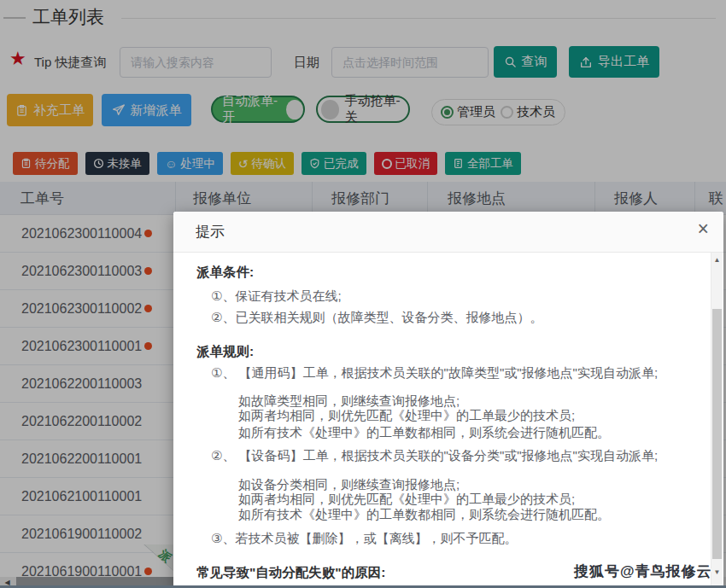 The image size is (726, 588). Describe the element at coordinates (369, 198) in the screenshot. I see `col-header-department: 报修部门` at that location.